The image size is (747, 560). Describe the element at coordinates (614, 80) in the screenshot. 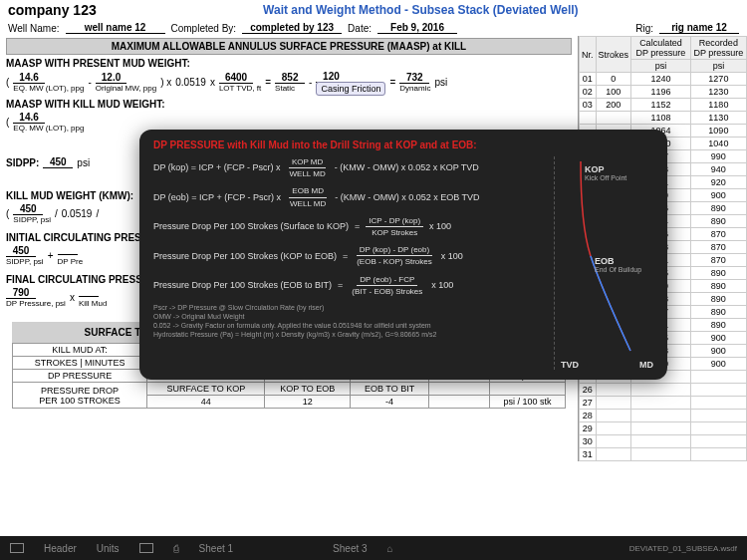

I see `table-cell: 0` at that location.